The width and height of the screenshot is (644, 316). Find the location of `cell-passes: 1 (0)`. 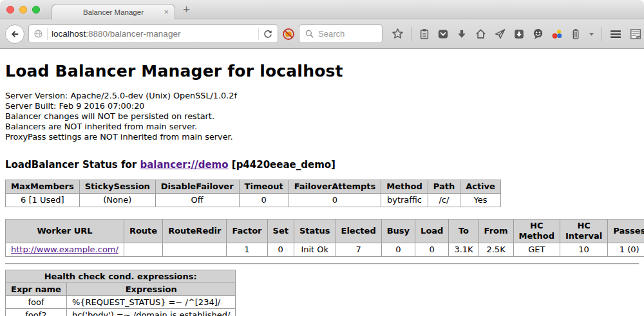

cell-passes: 1 (0) is located at coordinates (626, 250).